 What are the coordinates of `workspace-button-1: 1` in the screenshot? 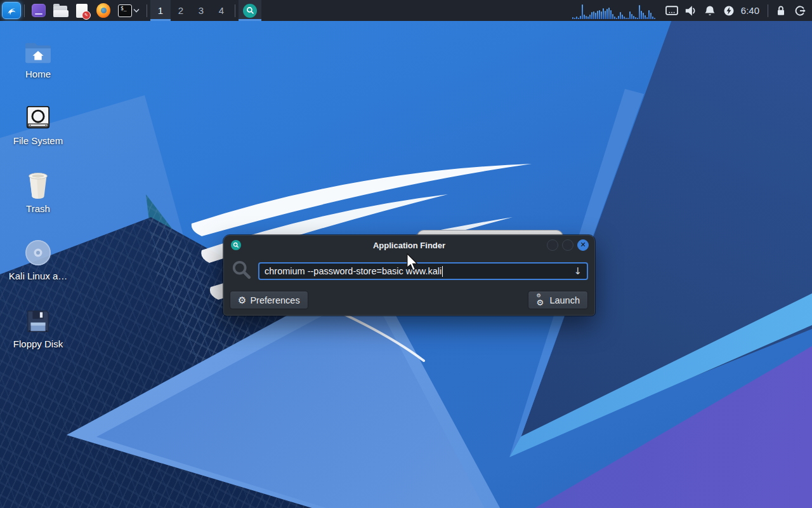 It's located at (160, 10).